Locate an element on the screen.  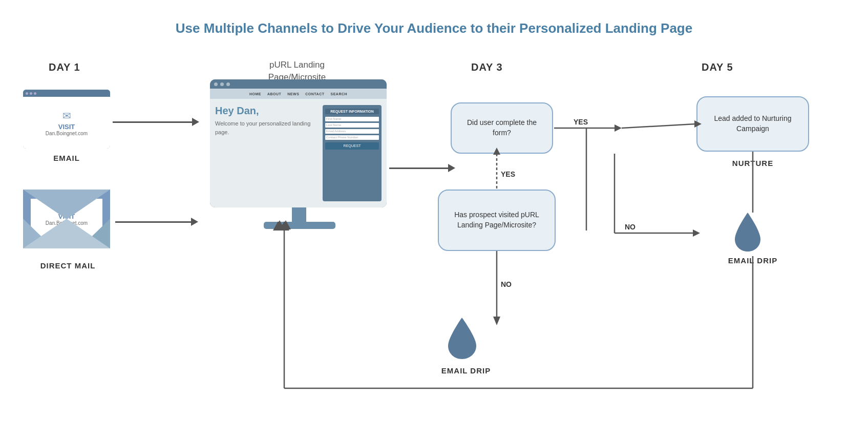
direct-mail-envelope: VISIT Dan.Boingnet.com is located at coordinates (68, 223).